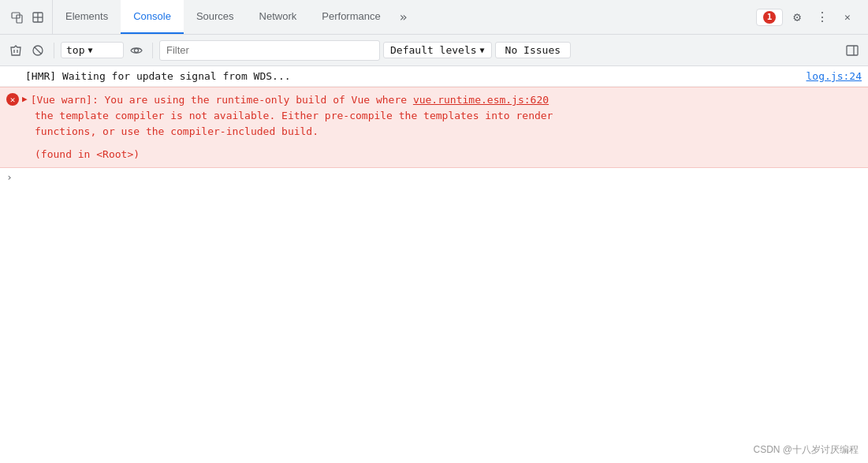 The width and height of the screenshot is (868, 463). Describe the element at coordinates (446, 100) in the screenshot. I see `error-message-text: [Vue warn]: You are using the runtime-on…` at that location.